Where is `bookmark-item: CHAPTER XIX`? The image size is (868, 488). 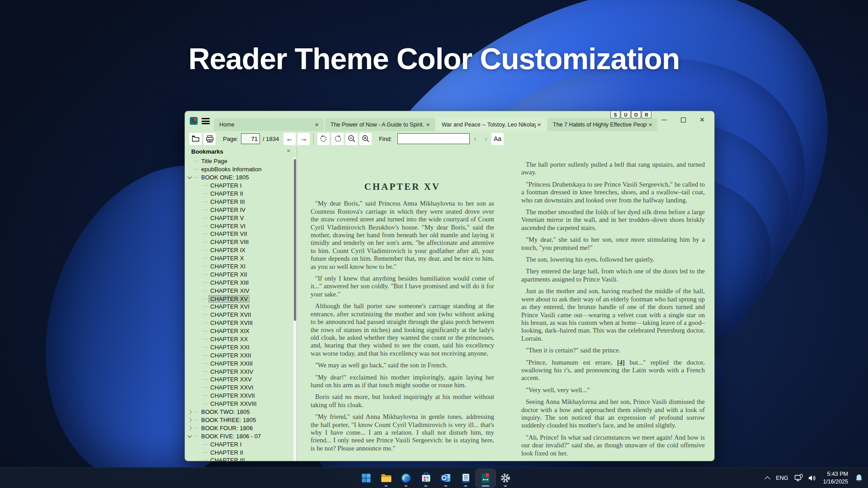 bookmark-item: CHAPTER XIX is located at coordinates (239, 331).